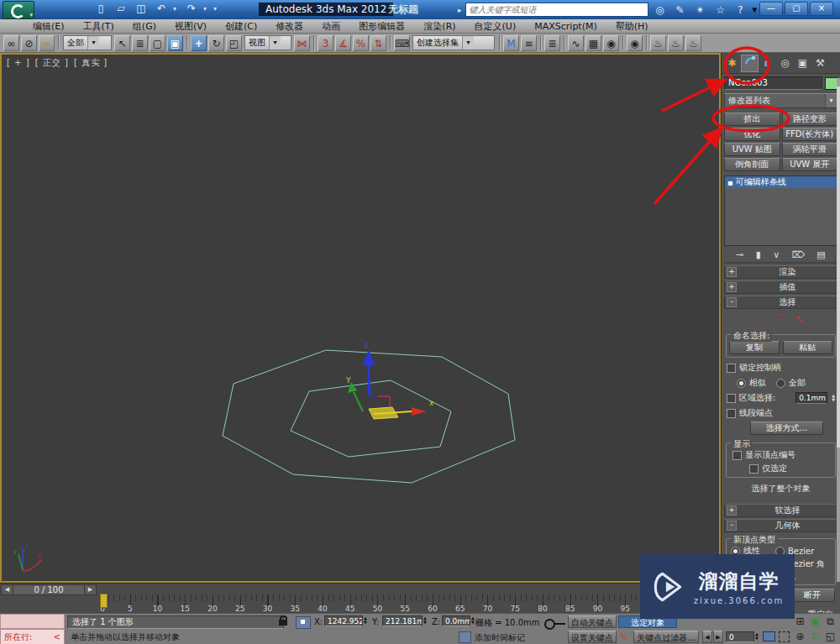 The height and width of the screenshot is (644, 840). Describe the element at coordinates (822, 8) in the screenshot. I see `close-button: ×` at that location.